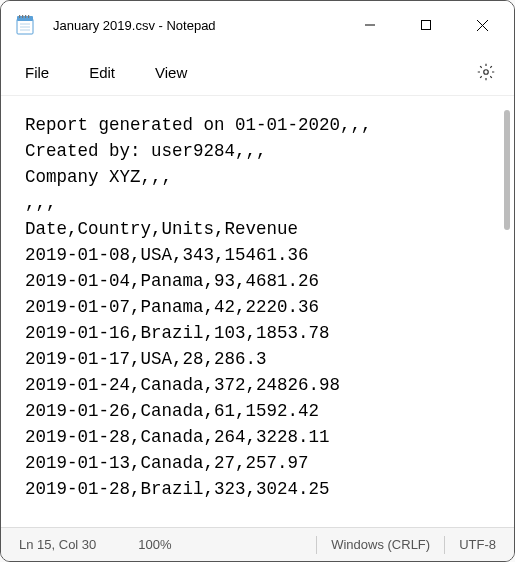 The image size is (515, 562). I want to click on status-position: Ln 15, Col 30, so click(58, 545).